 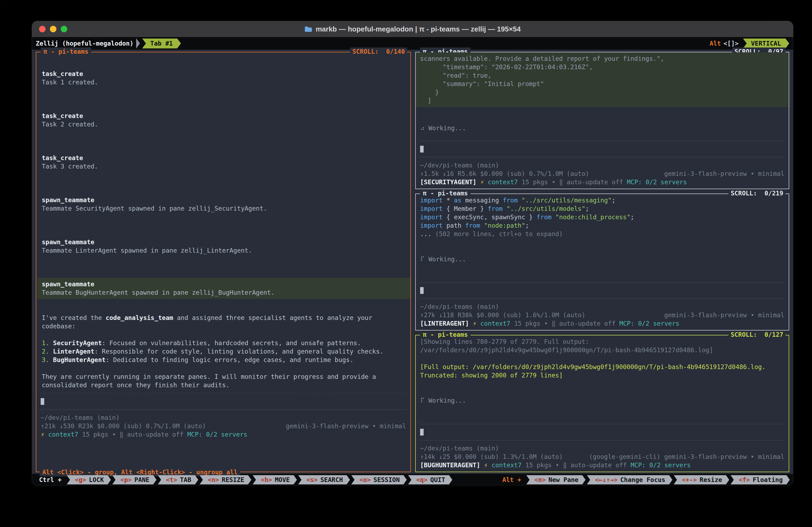 I want to click on pane-bughunter-agent: π - pi-teams SCROLL: 0/127 [Showing line…, so click(x=602, y=403).